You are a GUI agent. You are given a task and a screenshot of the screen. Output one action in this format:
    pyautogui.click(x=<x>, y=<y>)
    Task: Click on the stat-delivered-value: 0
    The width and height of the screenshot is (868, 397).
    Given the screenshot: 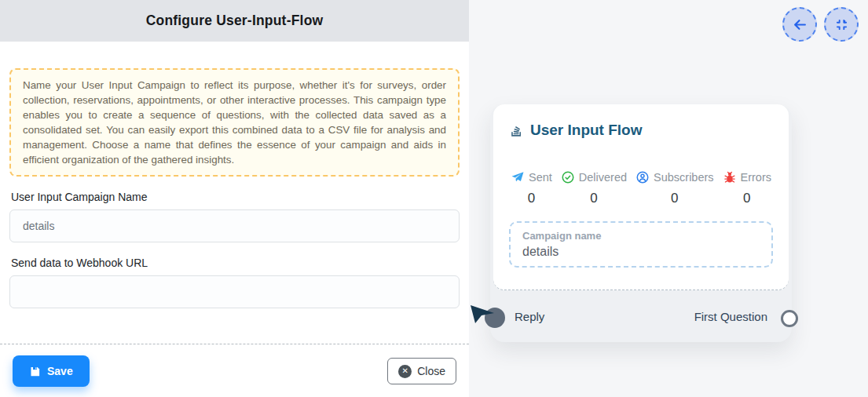 What is the action you would take?
    pyautogui.click(x=594, y=198)
    